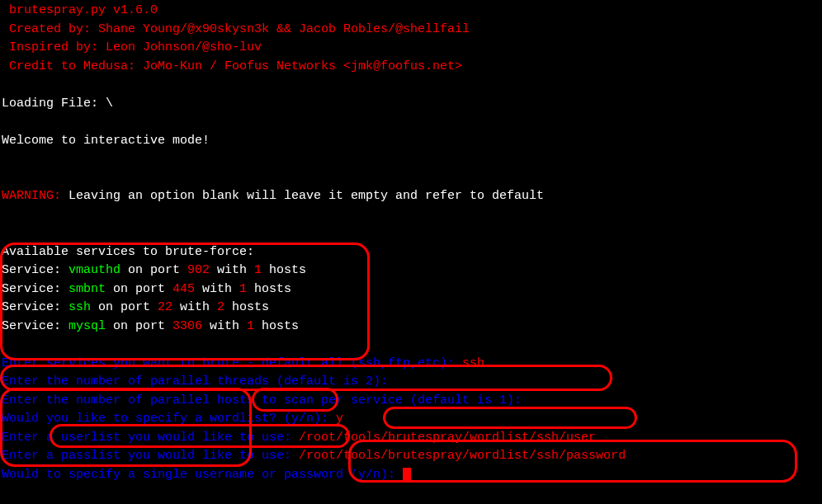 The height and width of the screenshot is (504, 822). Describe the element at coordinates (411, 457) in the screenshot. I see `prompt-passlist: Enter a passlist you would like to use: …` at that location.